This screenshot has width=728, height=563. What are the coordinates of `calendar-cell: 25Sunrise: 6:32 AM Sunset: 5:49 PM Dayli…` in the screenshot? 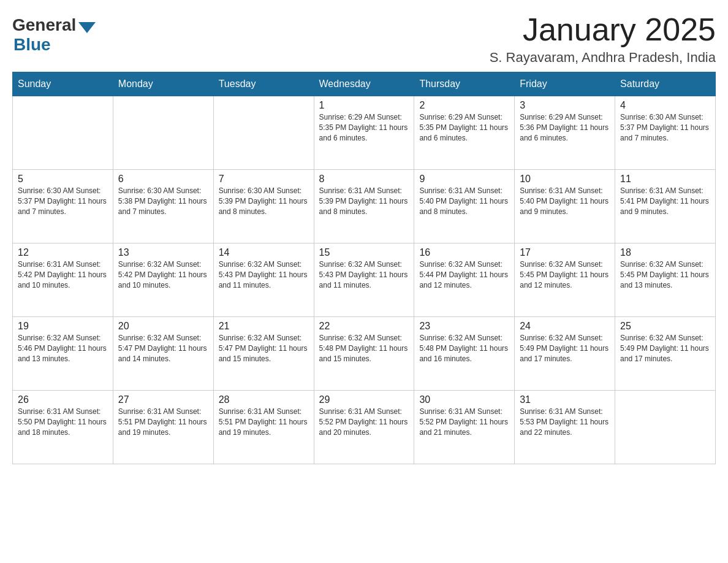 It's located at (665, 354).